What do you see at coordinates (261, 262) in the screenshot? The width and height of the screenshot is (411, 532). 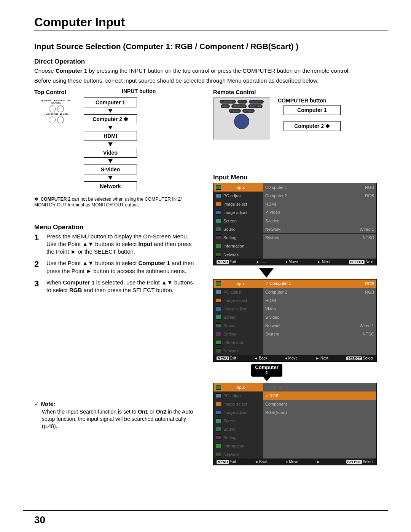 I see `st: ◄ -----` at bounding box center [261, 262].